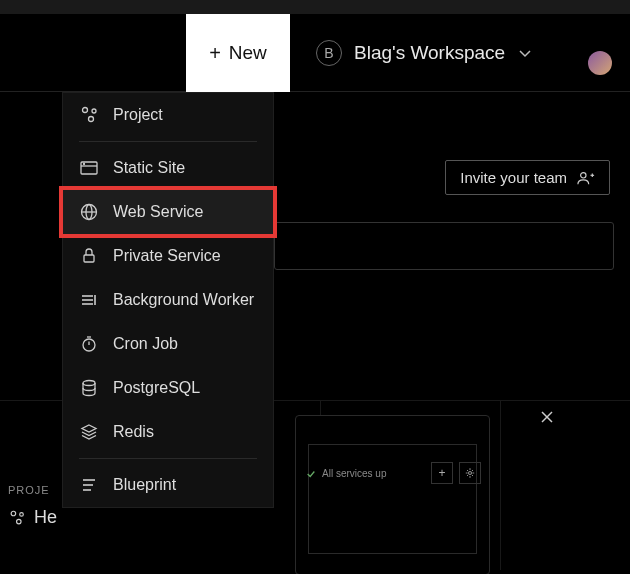 The width and height of the screenshot is (630, 574). I want to click on workspace-name: Blag's Workspace, so click(430, 53).